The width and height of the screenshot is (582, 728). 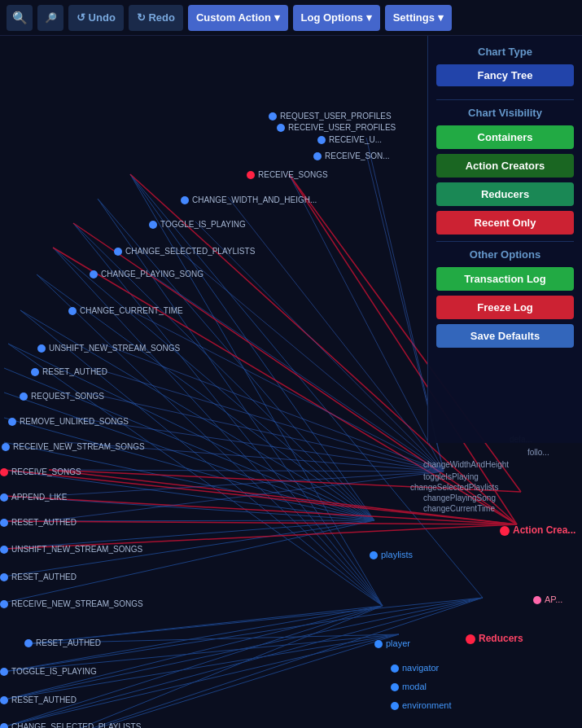 What do you see at coordinates (505, 308) in the screenshot?
I see `freeze-log-button: Freeze Log` at bounding box center [505, 308].